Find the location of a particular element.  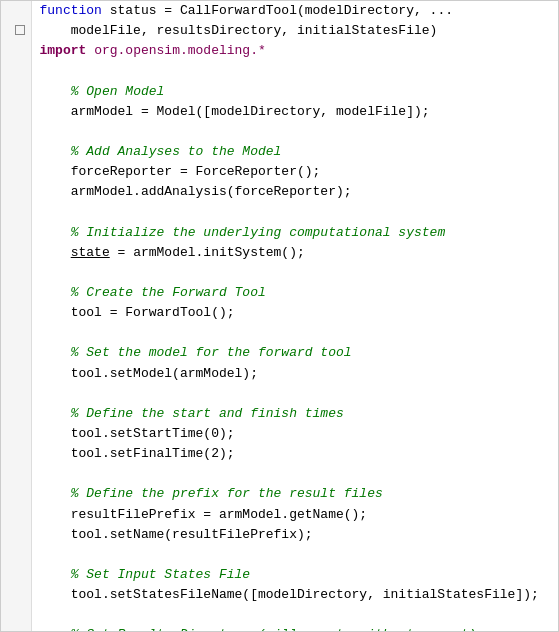

code-line: % Initialize the underlying computationa… is located at coordinates (280, 233).